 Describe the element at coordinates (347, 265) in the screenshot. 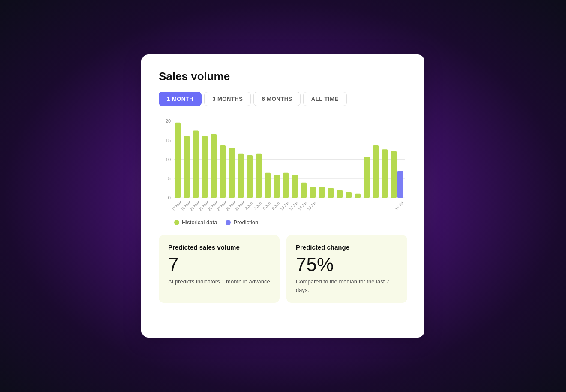

I see `predicted-change-value: 75%` at that location.